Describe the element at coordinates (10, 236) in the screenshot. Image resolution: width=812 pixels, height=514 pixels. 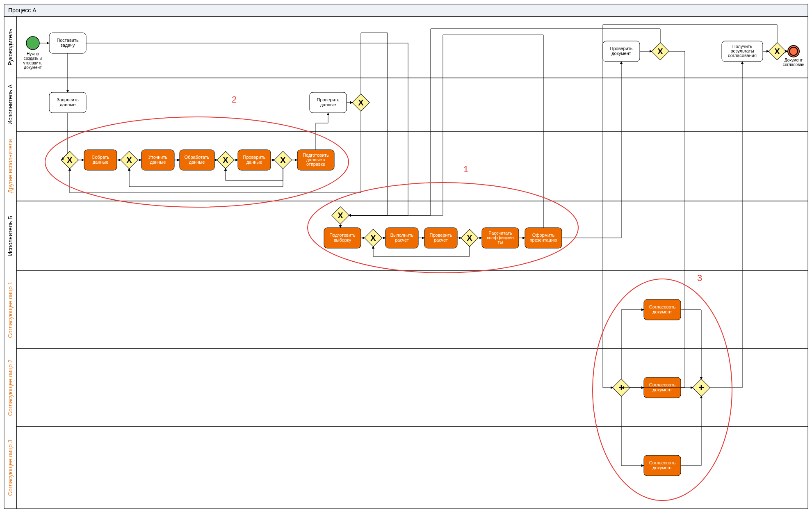
I see `lane-label-4: Исполнитель Б` at that location.